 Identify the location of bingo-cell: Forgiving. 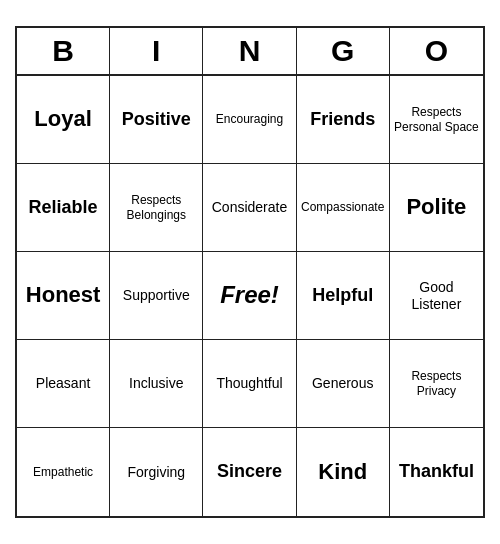
(156, 472).